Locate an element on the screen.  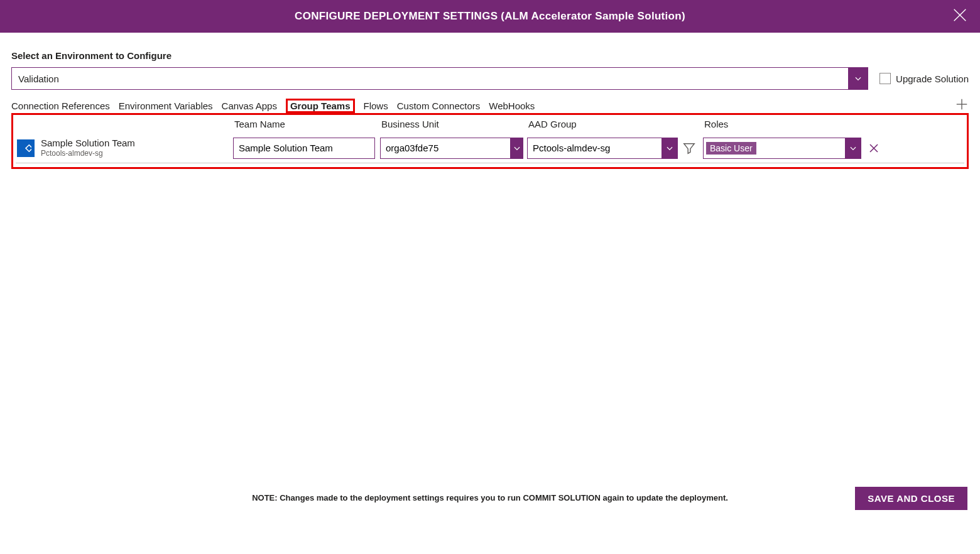
tab-flows: Flows is located at coordinates (376, 106).